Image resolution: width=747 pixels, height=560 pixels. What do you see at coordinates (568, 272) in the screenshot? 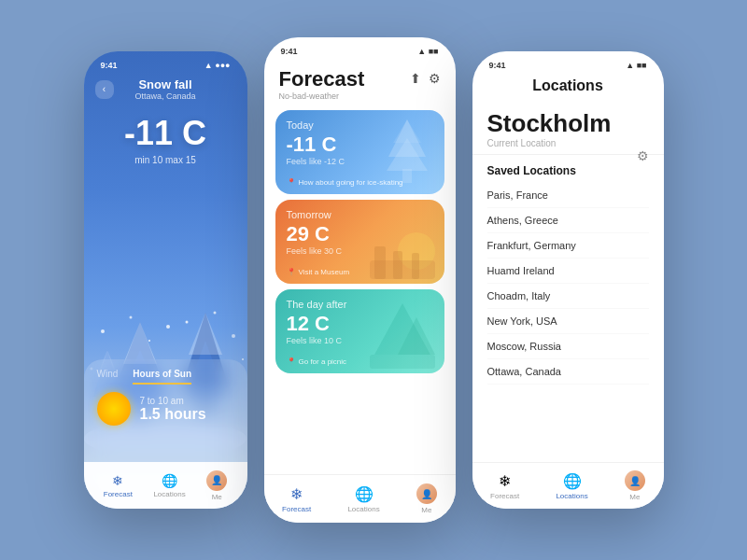
I see `saved-locations-section: Saved Locations Paris, France Athens, Gr…` at bounding box center [568, 272].